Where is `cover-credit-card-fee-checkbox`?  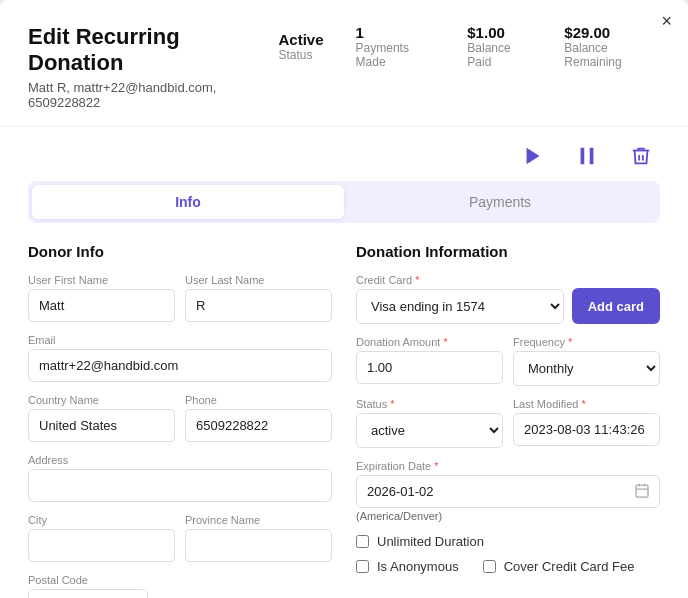
cover-credit-card-fee-checkbox is located at coordinates (490, 566).